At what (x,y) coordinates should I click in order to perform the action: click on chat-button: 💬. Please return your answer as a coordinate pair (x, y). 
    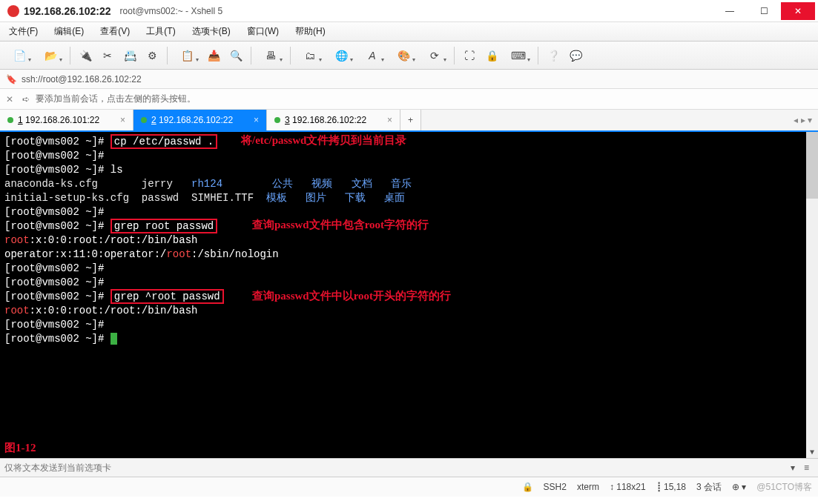
    Looking at the image, I should click on (575, 56).